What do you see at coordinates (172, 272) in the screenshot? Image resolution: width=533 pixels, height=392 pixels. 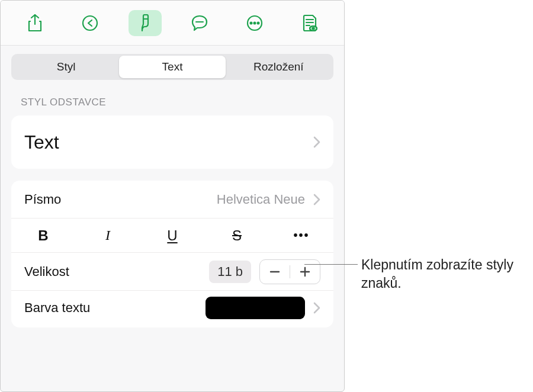 I see `size-row: Velikost 11 b` at bounding box center [172, 272].